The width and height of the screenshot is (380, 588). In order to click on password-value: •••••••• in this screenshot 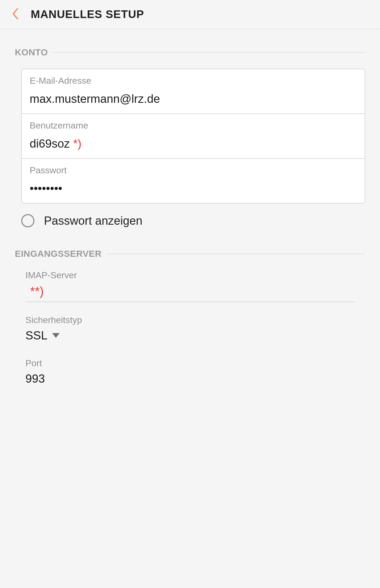, I will do `click(193, 188)`.